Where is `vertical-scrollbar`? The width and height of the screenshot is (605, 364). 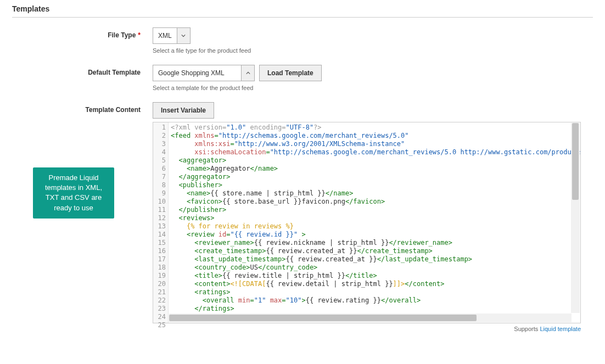 vertical-scrollbar is located at coordinates (575, 218).